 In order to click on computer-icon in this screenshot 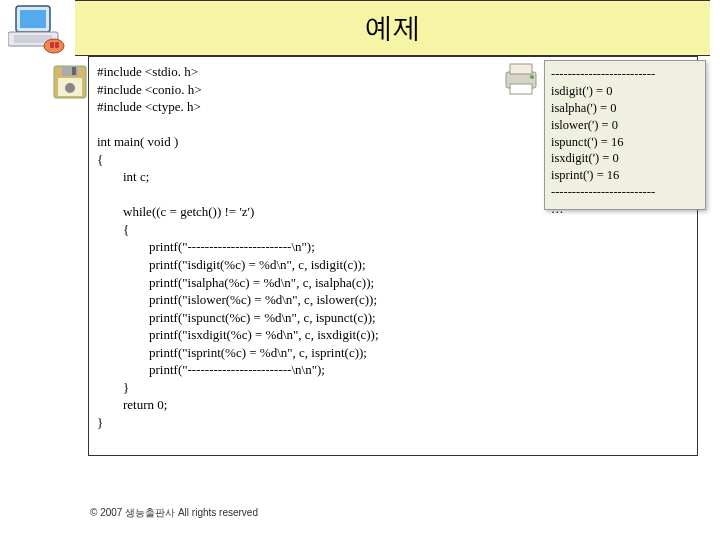, I will do `click(37, 28)`.